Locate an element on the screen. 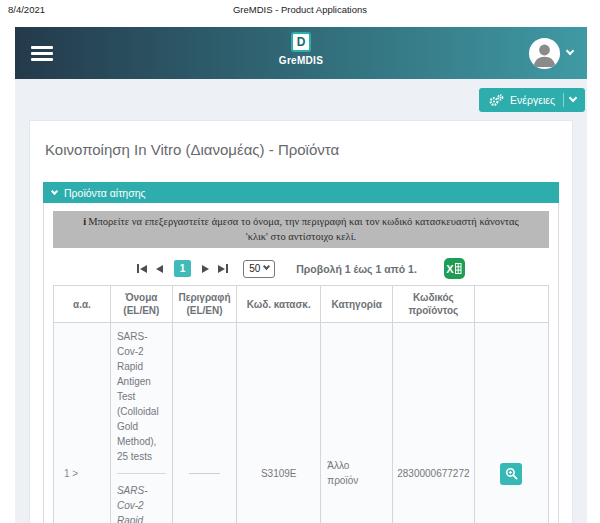 The image size is (600, 523). pagination-bar: 1 50 Προβολή 1 έως 1 από 1. X is located at coordinates (301, 268).